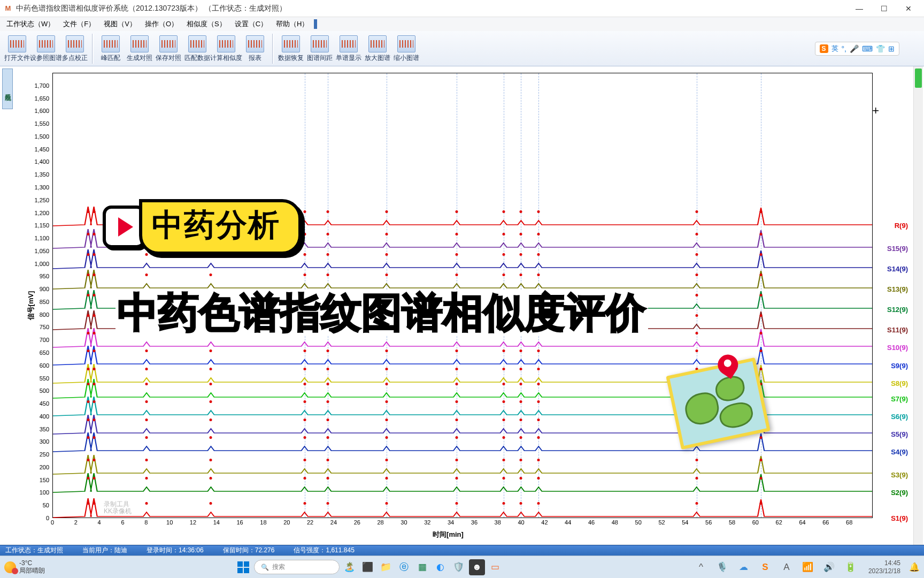  What do you see at coordinates (350, 567) in the screenshot?
I see `taskbar-app-1: 🏝️` at bounding box center [350, 567].